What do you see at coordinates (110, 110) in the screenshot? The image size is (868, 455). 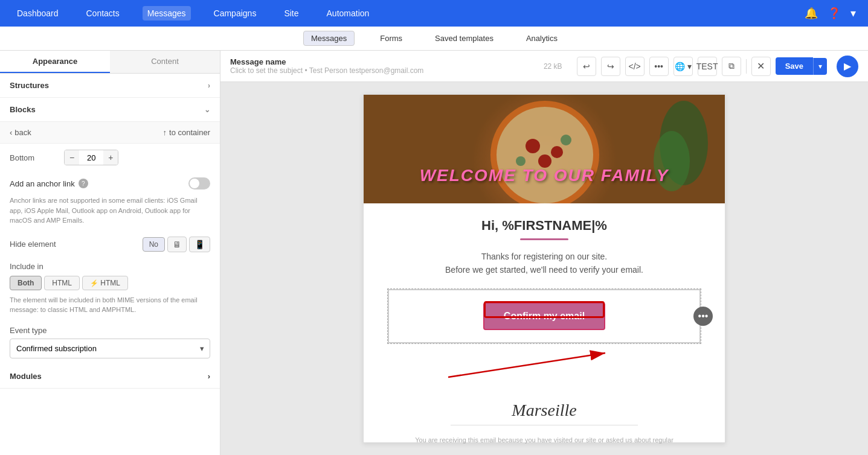 I see `blocks-section: Blocks ⌄` at bounding box center [110, 110].